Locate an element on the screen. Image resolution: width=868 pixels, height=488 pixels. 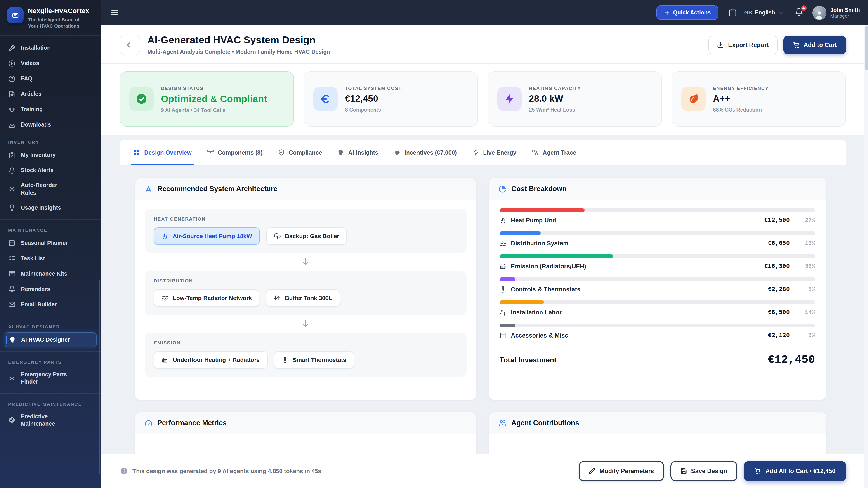
chip-buffer-tank: Buffer Tank 300L is located at coordinates (303, 298).